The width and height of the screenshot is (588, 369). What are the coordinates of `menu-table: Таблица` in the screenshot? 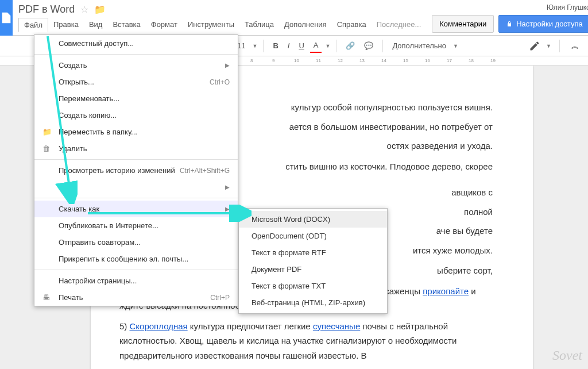 It's located at (260, 25).